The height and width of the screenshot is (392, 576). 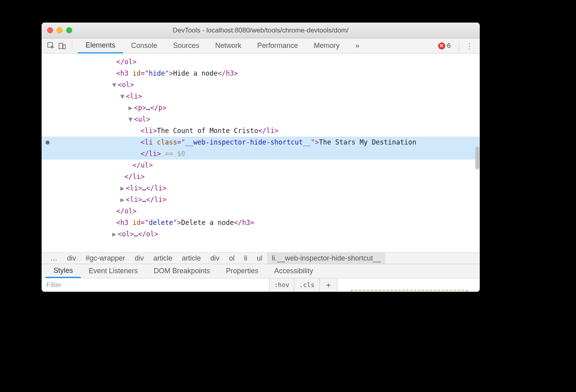 What do you see at coordinates (408, 285) in the screenshot?
I see `computed-preview-area` at bounding box center [408, 285].